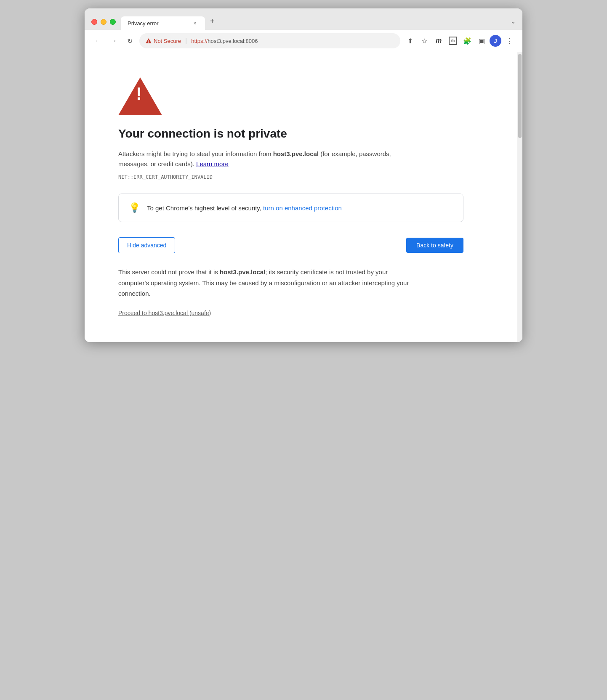  Describe the element at coordinates (242, 272) in the screenshot. I see `advanced-text-host: host3.pve.local` at that location.